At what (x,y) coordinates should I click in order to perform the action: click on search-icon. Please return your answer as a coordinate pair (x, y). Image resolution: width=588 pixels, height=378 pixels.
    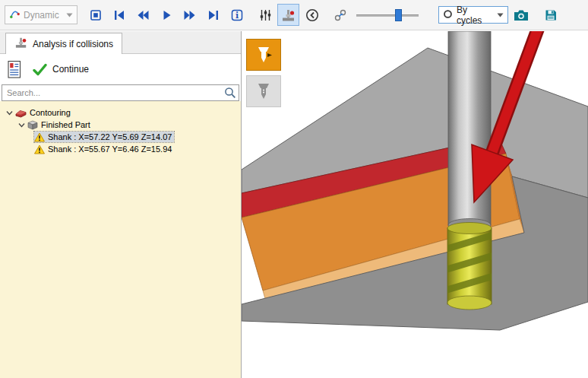
    Looking at the image, I should click on (230, 93).